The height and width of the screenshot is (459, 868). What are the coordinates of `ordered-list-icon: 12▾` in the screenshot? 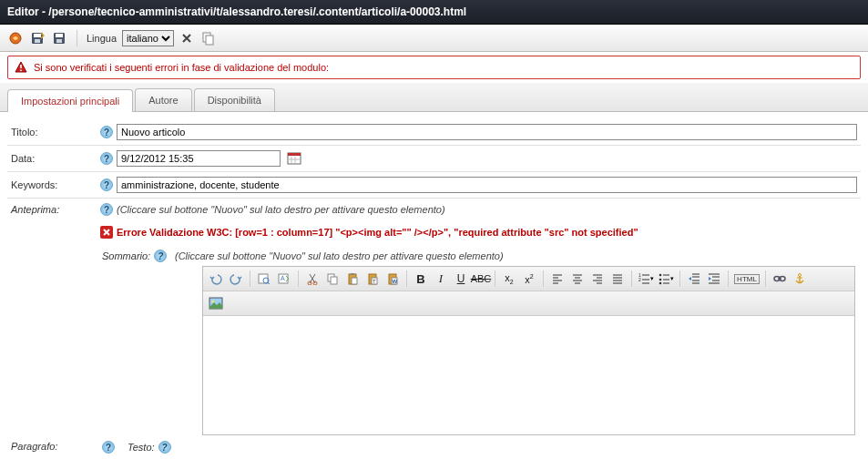 It's located at (646, 279).